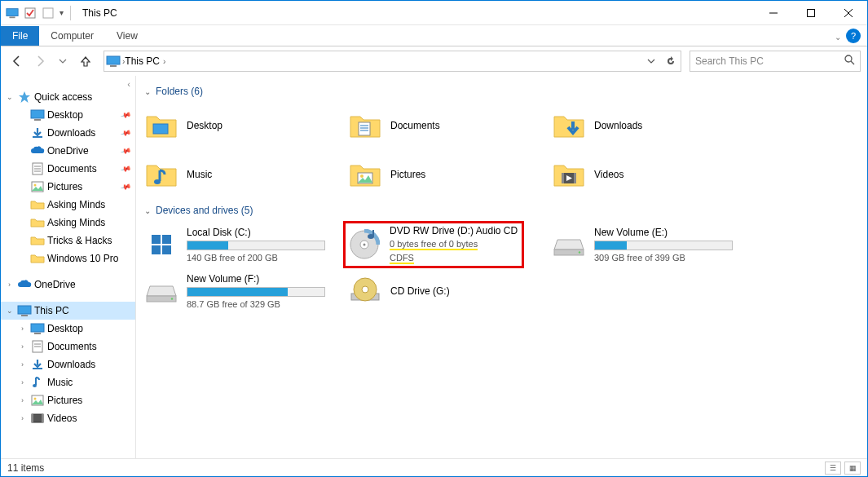 This screenshot has width=868, height=477. I want to click on drive-cd-g: CD Drive (G:), so click(445, 291).